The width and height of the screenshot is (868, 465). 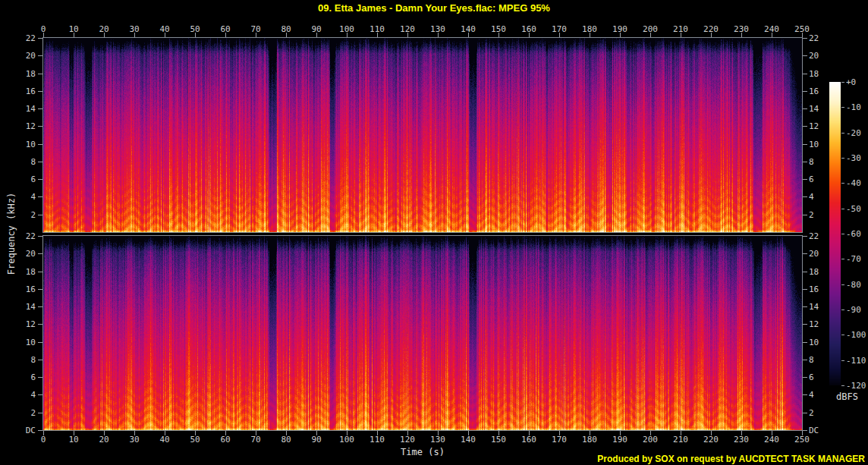 I want to click on credit-text: Produced by SOX on request by AUCDTECT T…, so click(x=731, y=459).